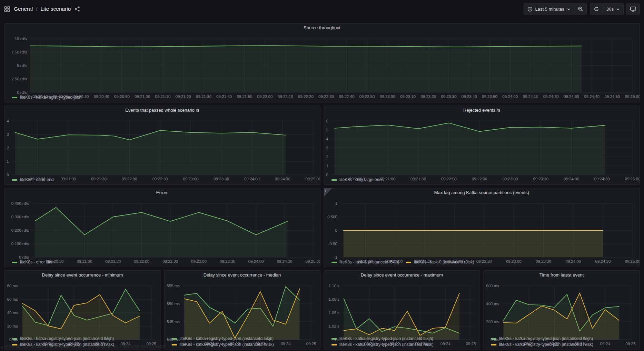  What do you see at coordinates (612, 97) in the screenshot?
I see `x-tick-label: 09:24:50` at bounding box center [612, 97].